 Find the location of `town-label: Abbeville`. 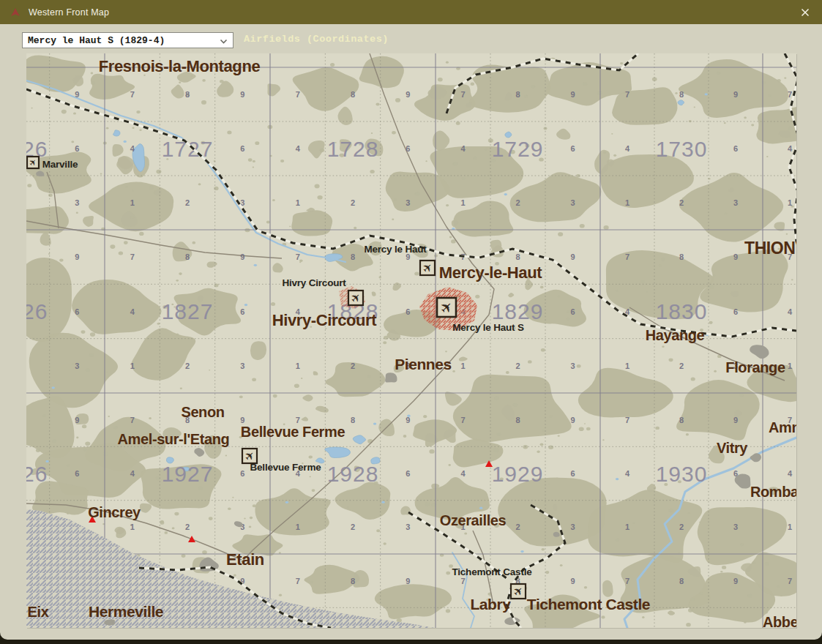

town-label: Abbeville is located at coordinates (780, 621).